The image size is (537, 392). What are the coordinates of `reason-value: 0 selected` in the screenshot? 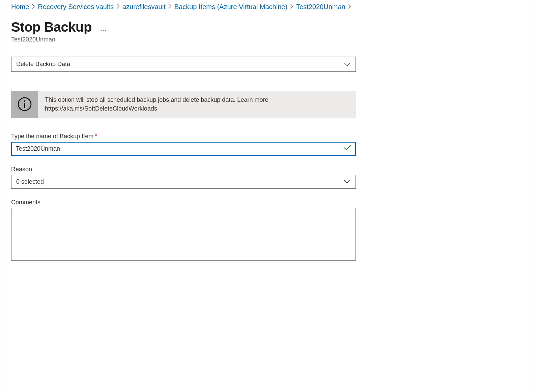 It's located at (30, 182).